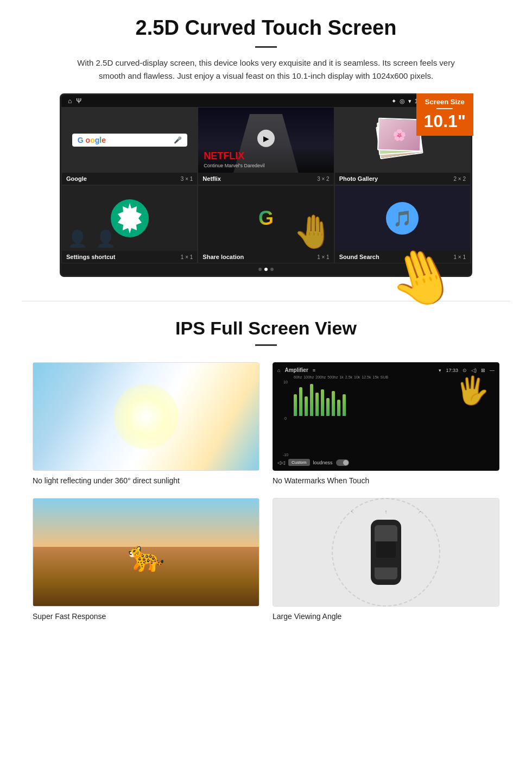 Image resolution: width=532 pixels, height=757 pixels. What do you see at coordinates (386, 552) in the screenshot?
I see `car-image-wrapper: ↑ ↑ ↑` at bounding box center [386, 552].